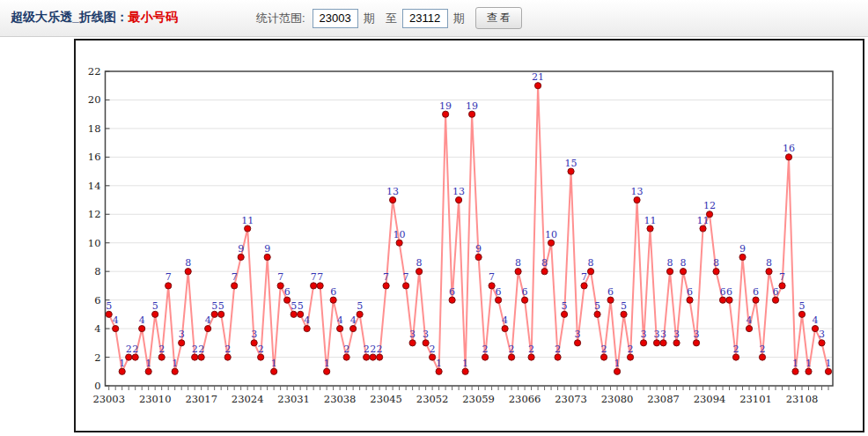 Image resolution: width=868 pixels, height=436 pixels. I want to click on y-axis-label: 10, so click(95, 243).